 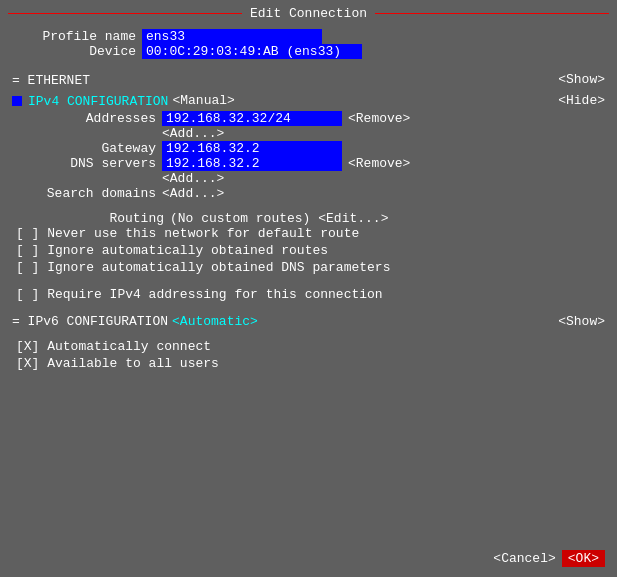 What do you see at coordinates (17, 101) in the screenshot?
I see `ipv4-indicator` at bounding box center [17, 101].